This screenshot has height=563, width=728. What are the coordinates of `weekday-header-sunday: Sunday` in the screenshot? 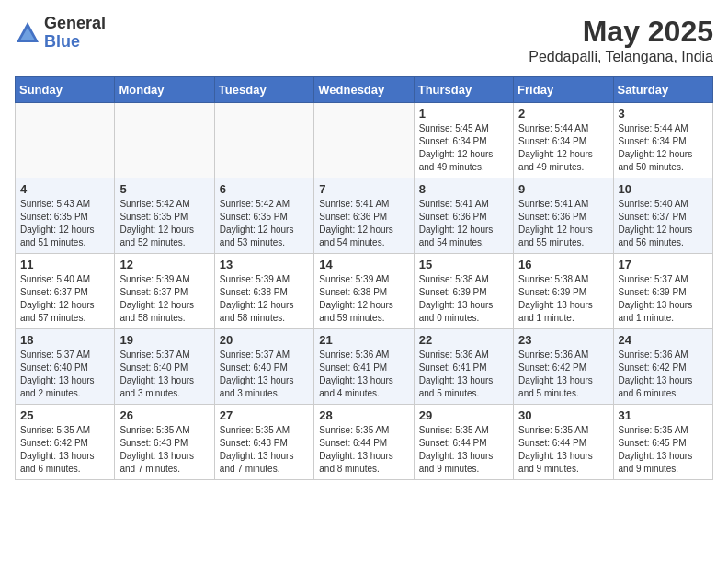 It's located at (65, 90).